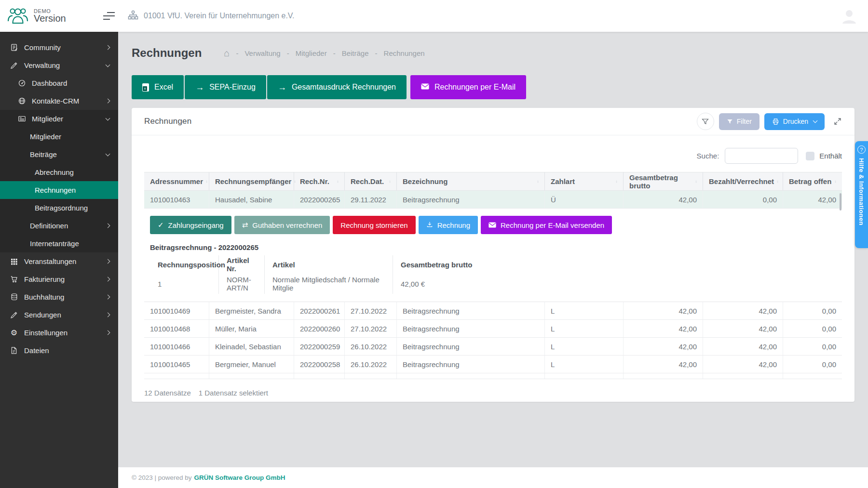 The image size is (868, 488). Describe the element at coordinates (59, 225) in the screenshot. I see `sidebar-item-definitionen: Definitionen` at that location.